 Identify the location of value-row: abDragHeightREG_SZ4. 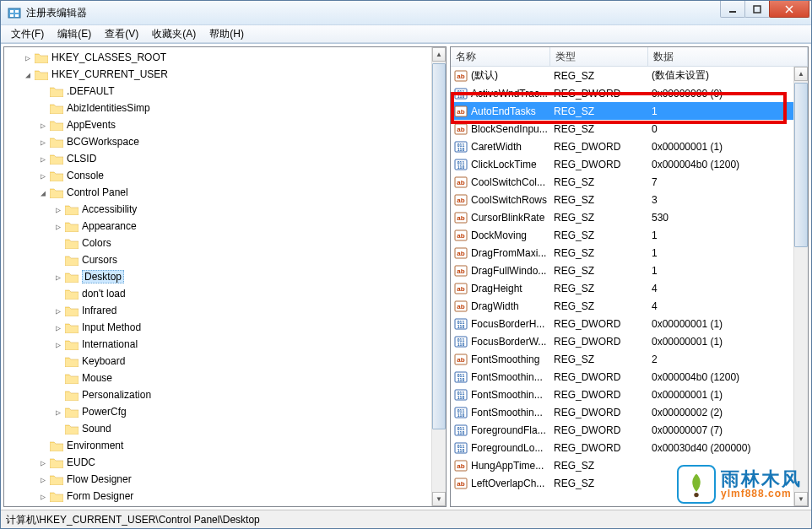
(622, 289).